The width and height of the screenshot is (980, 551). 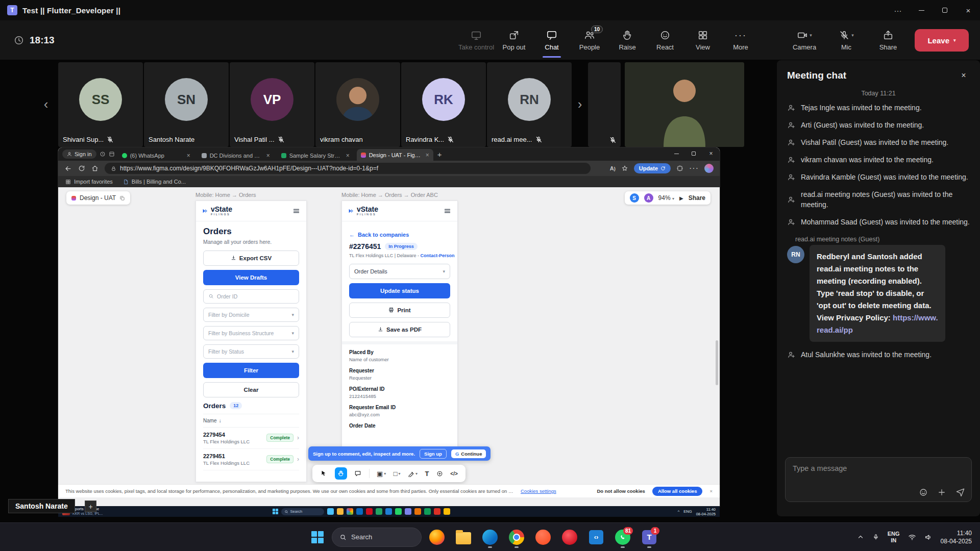 What do you see at coordinates (942, 40) in the screenshot?
I see `leave-button: Leave ▾` at bounding box center [942, 40].